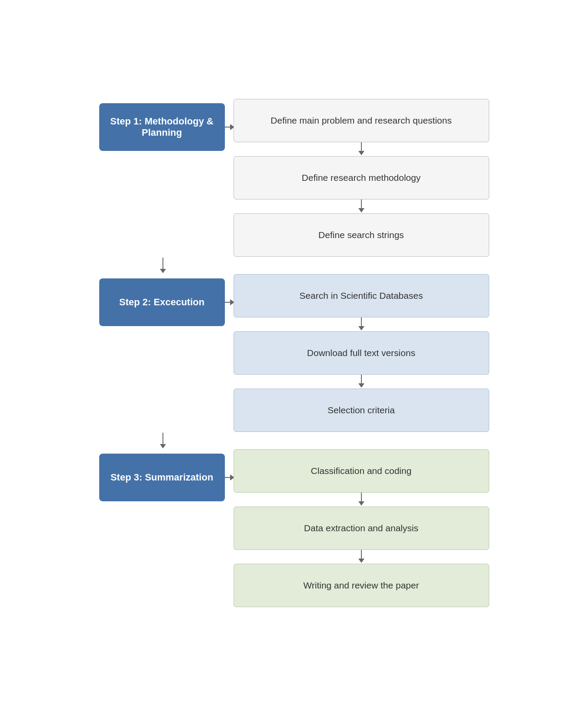 The width and height of the screenshot is (588, 706). I want to click on step-box-step2: Step 2: Excecution, so click(162, 302).